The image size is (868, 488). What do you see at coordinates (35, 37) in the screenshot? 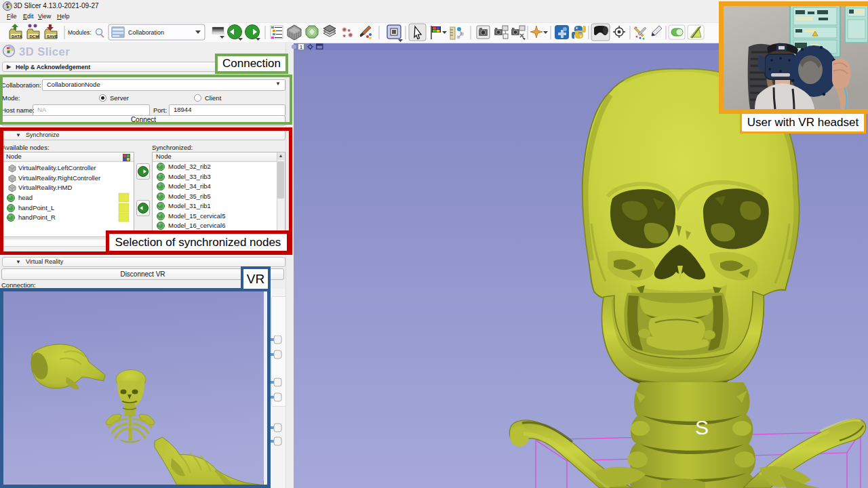
I see `svg-text: DCM` at bounding box center [35, 37].